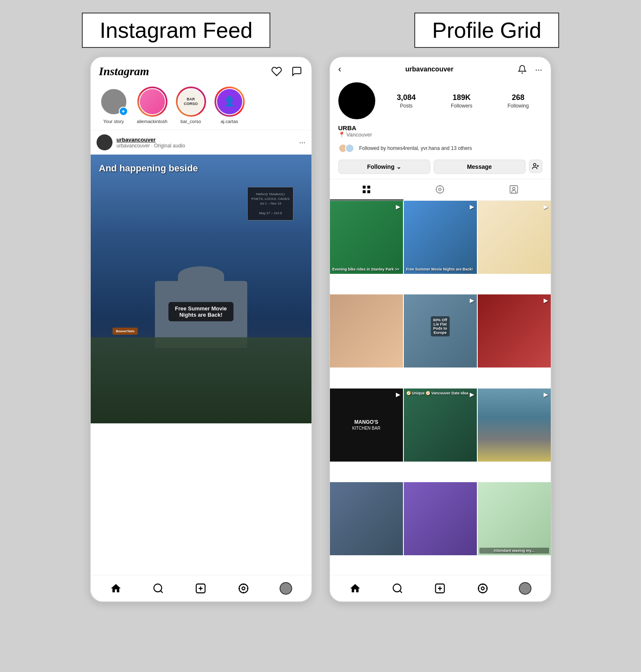  Describe the element at coordinates (472, 394) in the screenshot. I see `grid-item-8-video-icon: ▶` at that location.